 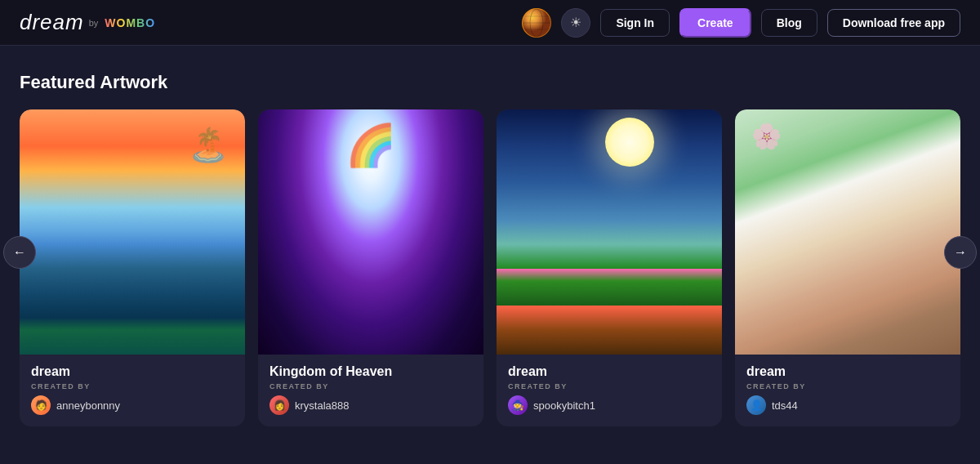 What do you see at coordinates (960, 252) in the screenshot?
I see `next-arrow-button: →` at bounding box center [960, 252].